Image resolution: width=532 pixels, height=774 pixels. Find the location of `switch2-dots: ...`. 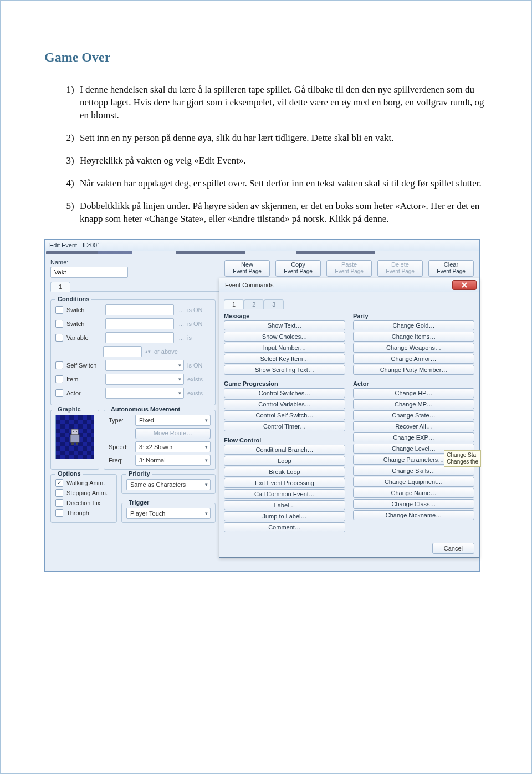

switch2-dots: ... is located at coordinates (181, 324).